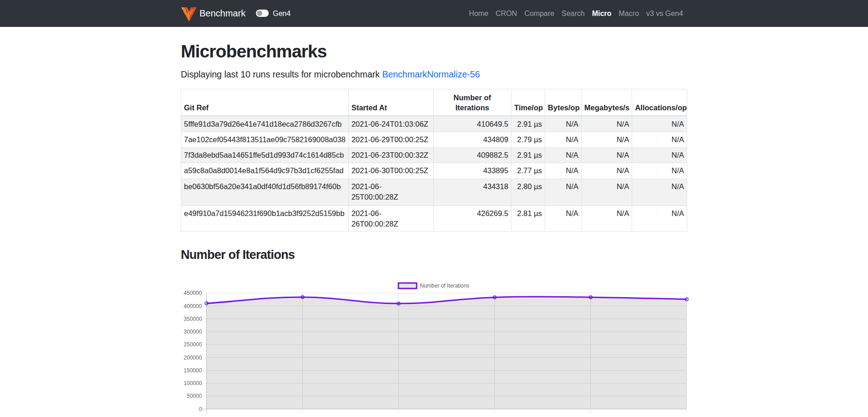 This screenshot has width=868, height=417. Describe the element at coordinates (193, 345) in the screenshot. I see `svg-text: 250000` at that location.